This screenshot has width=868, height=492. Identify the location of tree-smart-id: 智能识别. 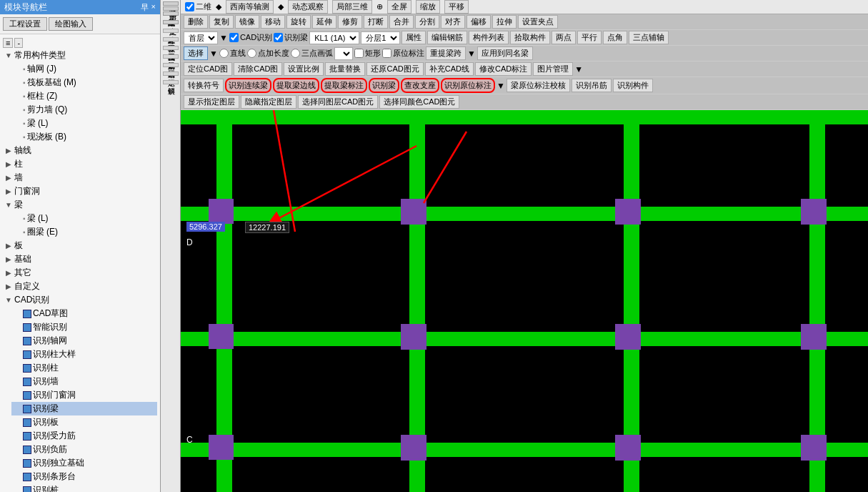
(84, 328).